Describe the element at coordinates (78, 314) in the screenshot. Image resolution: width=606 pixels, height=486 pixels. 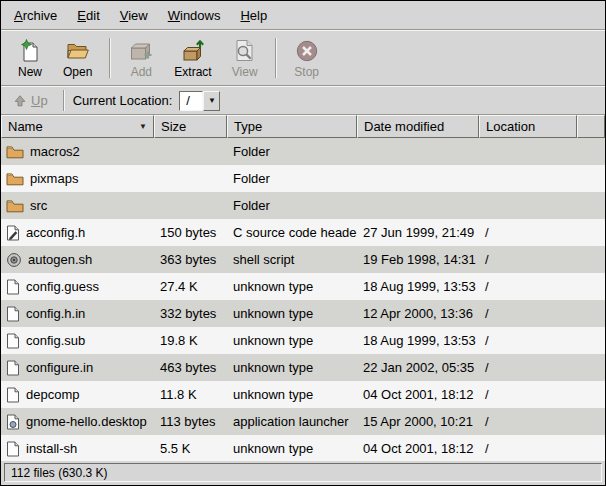
I see `cell-name: config.h.in` at that location.